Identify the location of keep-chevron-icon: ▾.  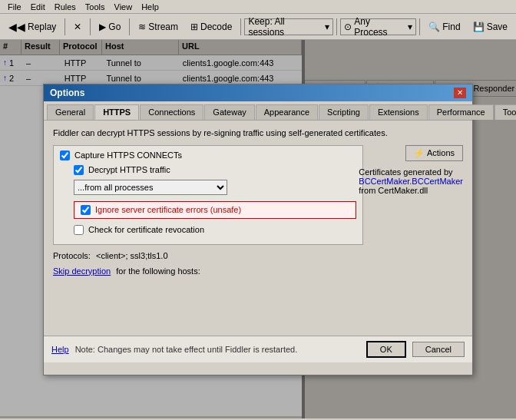
(327, 27).